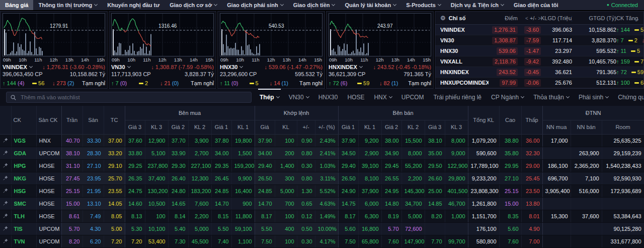  I want to click on watchlist-search, so click(129, 97).